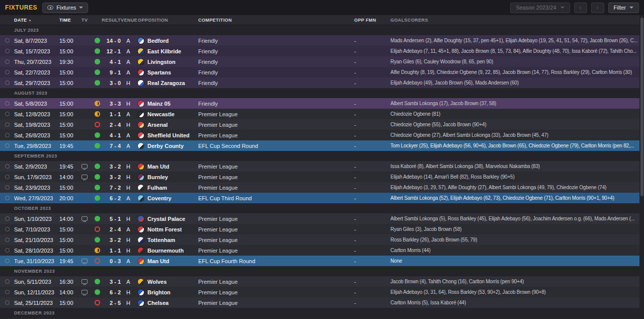 Image resolution: width=644 pixels, height=319 pixels. Describe the element at coordinates (162, 62) in the screenshot. I see `opposition-name: Livingston` at that location.